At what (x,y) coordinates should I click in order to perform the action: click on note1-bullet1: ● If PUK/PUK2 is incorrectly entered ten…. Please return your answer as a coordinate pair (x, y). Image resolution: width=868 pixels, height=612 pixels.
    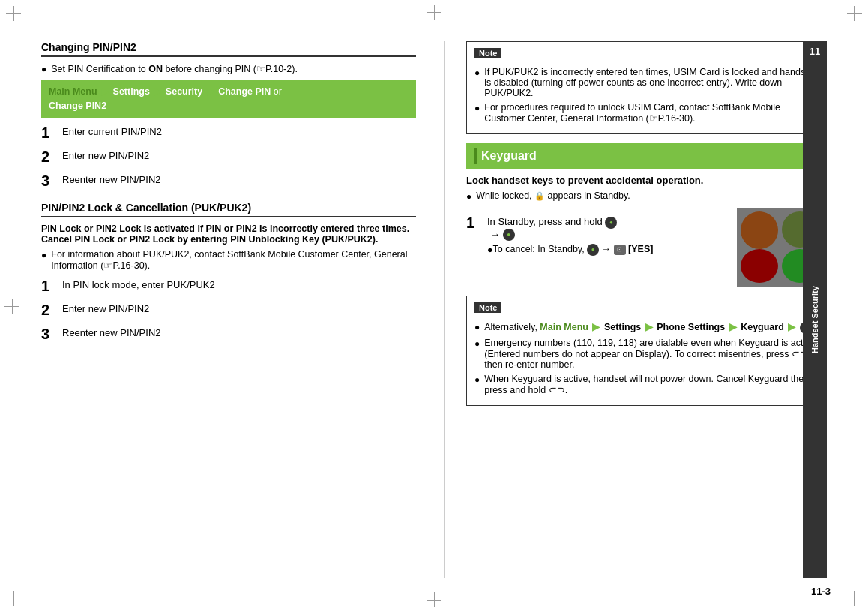
    Looking at the image, I should click on (646, 82).